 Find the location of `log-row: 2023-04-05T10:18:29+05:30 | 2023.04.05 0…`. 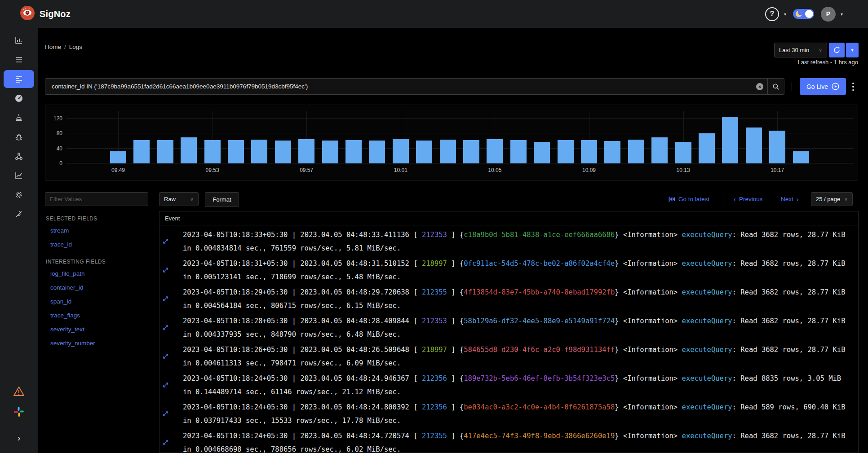

log-row: 2023-04-05T10:18:29+05:30 | 2023.04.05 0… is located at coordinates (509, 298).